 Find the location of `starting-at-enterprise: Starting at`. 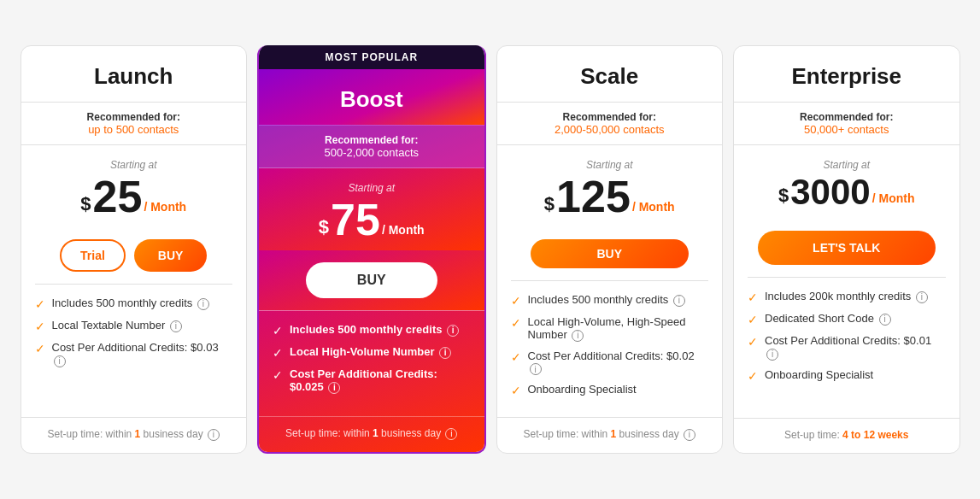

starting-at-enterprise: Starting at is located at coordinates (847, 165).